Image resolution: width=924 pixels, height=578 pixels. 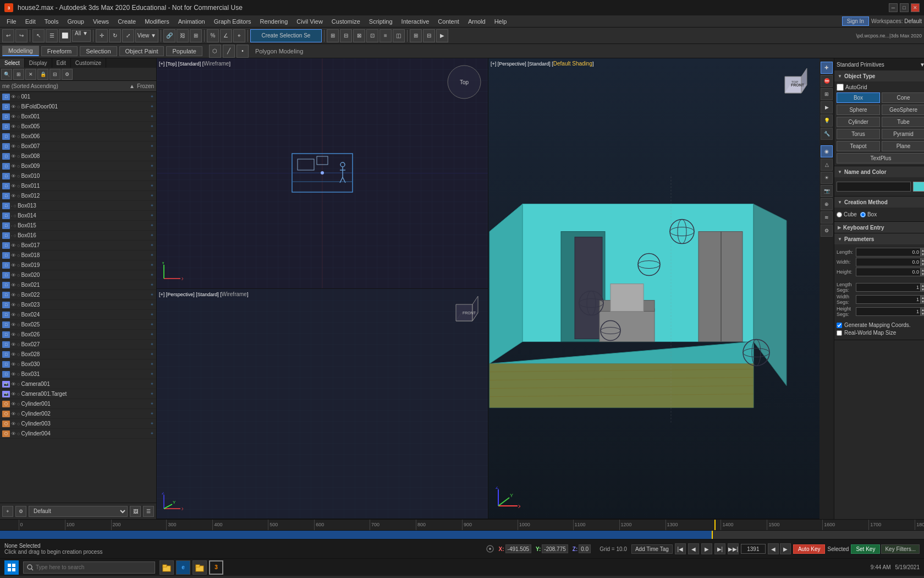 What do you see at coordinates (78, 137) in the screenshot?
I see `scene-row: □ 👁 ○ Box006 ✦` at bounding box center [78, 137].